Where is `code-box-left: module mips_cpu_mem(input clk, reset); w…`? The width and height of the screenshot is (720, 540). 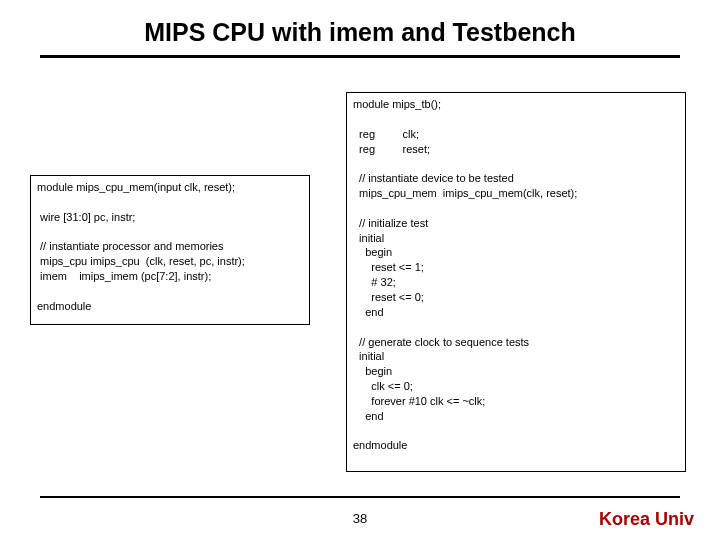 code-box-left: module mips_cpu_mem(input clk, reset); w… is located at coordinates (170, 250).